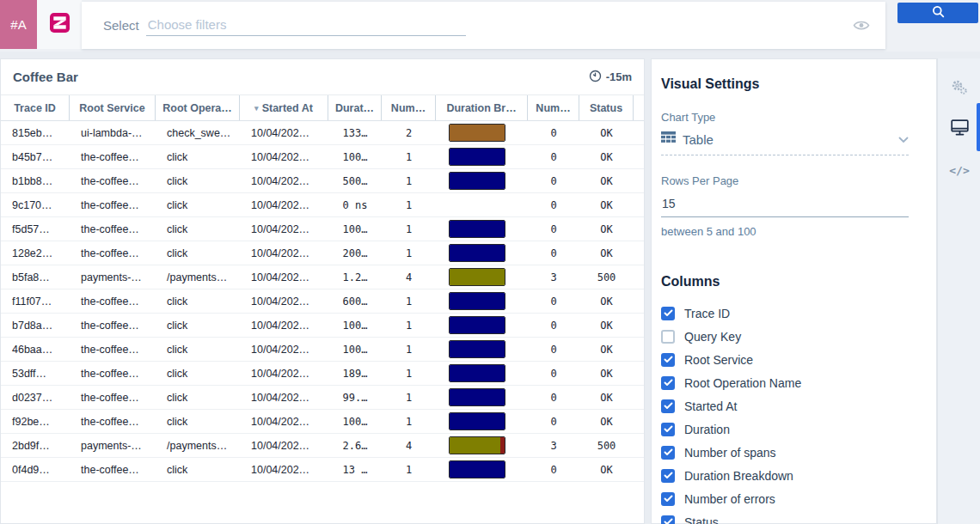 The image size is (980, 524). What do you see at coordinates (785, 517) in the screenshot?
I see `column-toggle-row: Status` at bounding box center [785, 517].